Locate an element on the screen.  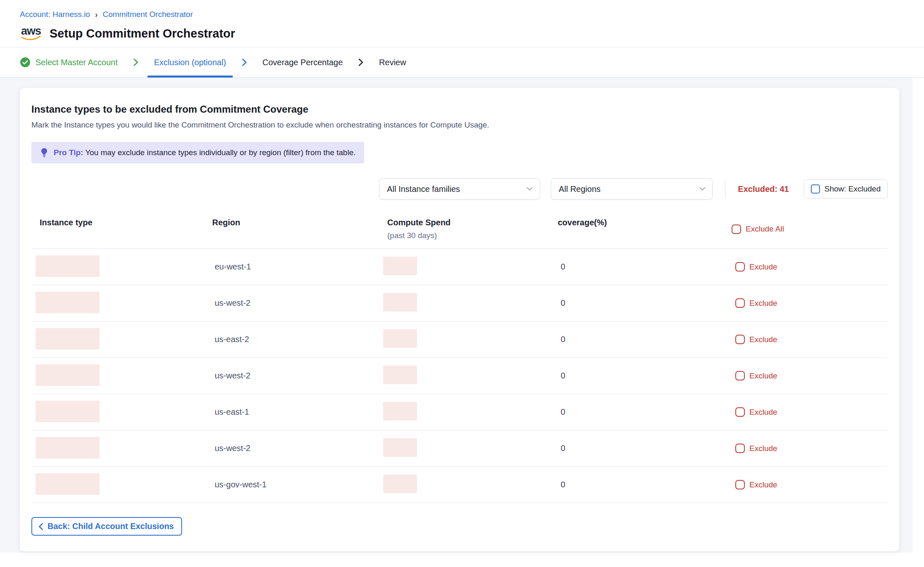
table-row: us-east-1 0 Exclude is located at coordinates (460, 412).